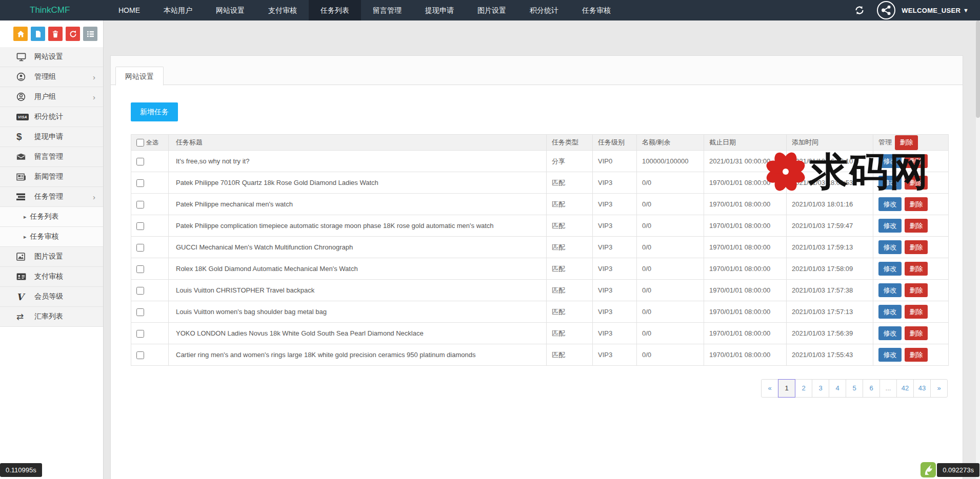 This screenshot has height=479, width=980. What do you see at coordinates (51, 297) in the screenshot?
I see `sidebar-item-member-level: V 会员等级` at bounding box center [51, 297].